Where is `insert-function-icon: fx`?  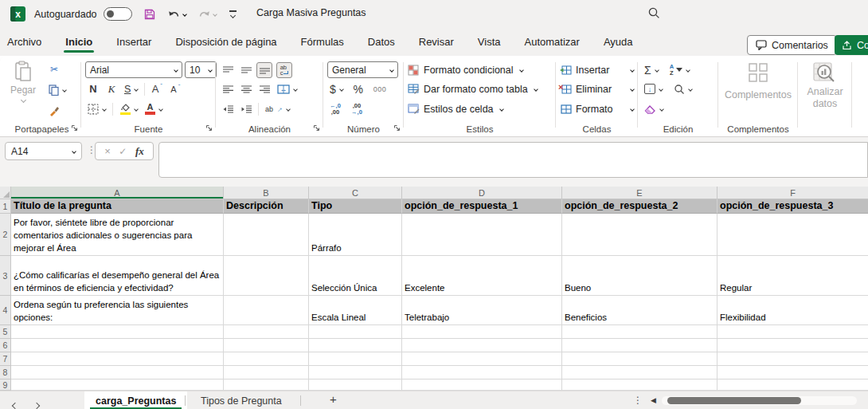
insert-function-icon: fx is located at coordinates (140, 151).